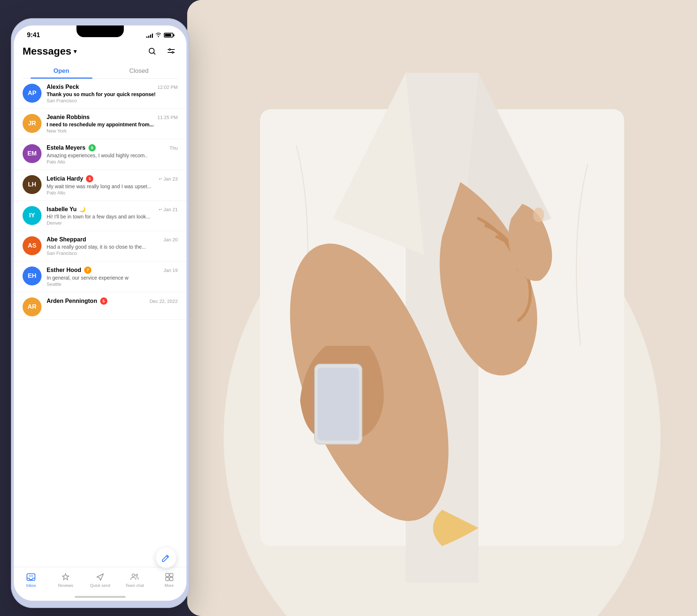 Image resolution: width=697 pixels, height=616 pixels. What do you see at coordinates (31, 580) in the screenshot?
I see `nav-item-inbox: Inbox` at bounding box center [31, 580].